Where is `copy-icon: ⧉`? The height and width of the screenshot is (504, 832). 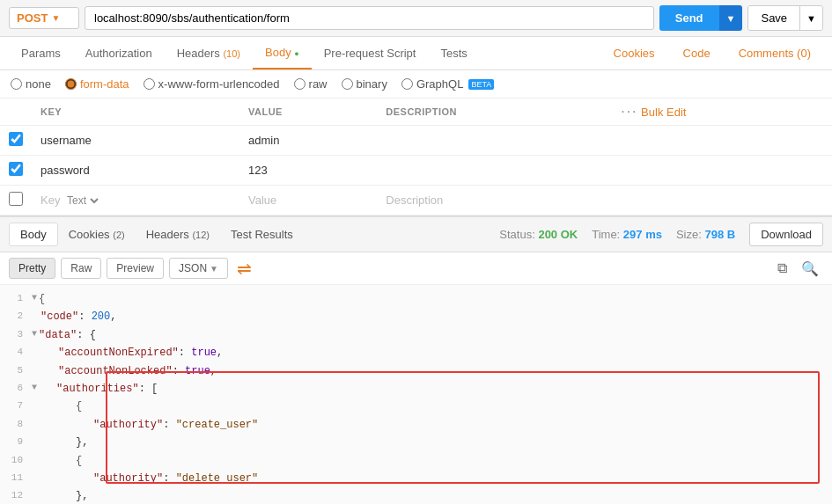
copy-icon: ⧉ is located at coordinates (782, 269).